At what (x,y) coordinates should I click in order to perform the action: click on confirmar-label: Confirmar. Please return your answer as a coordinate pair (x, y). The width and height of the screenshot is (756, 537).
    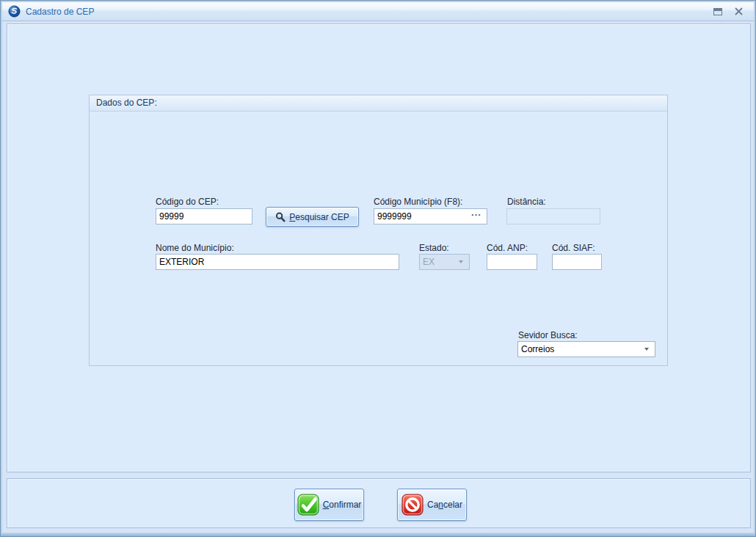
    Looking at the image, I should click on (342, 505).